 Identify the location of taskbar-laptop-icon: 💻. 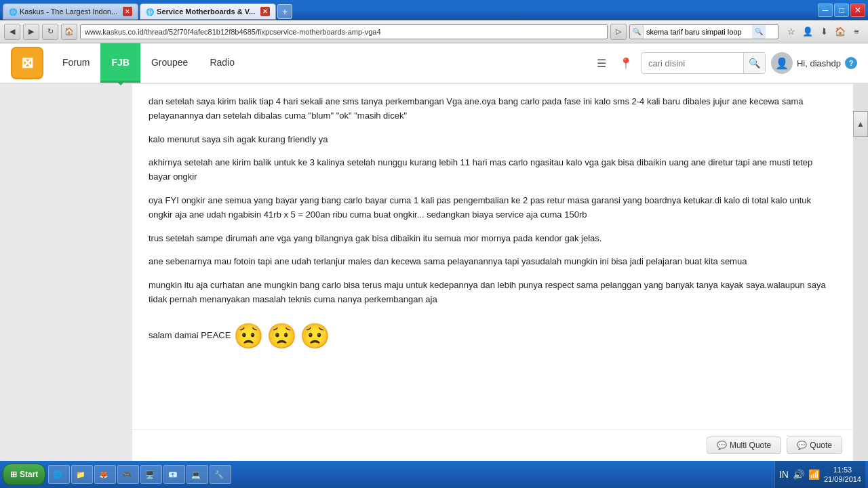
(197, 474).